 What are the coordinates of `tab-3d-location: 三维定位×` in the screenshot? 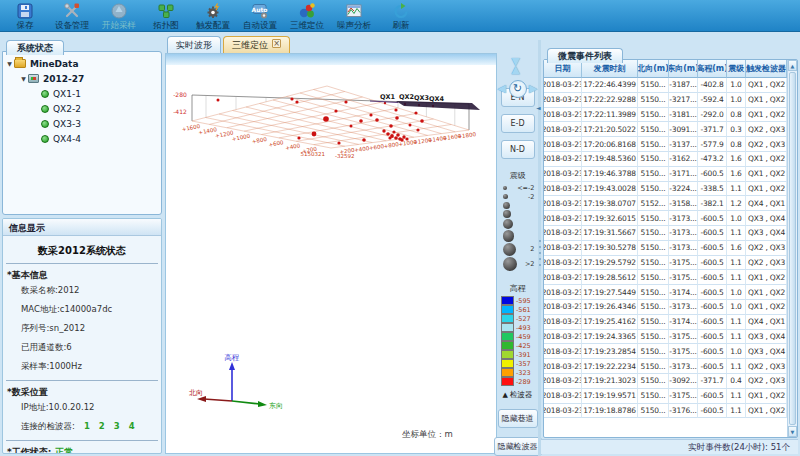 It's located at (256, 44).